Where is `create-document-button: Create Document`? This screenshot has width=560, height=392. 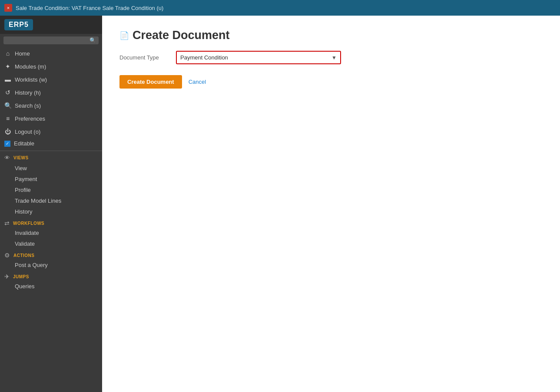
create-document-button: Create Document is located at coordinates (151, 82).